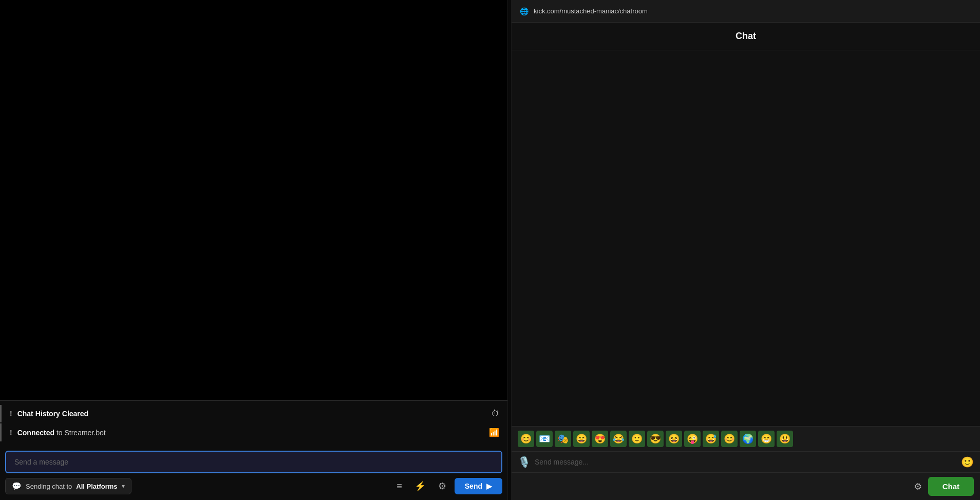 This screenshot has width=980, height=500. Describe the element at coordinates (563, 439) in the screenshot. I see `emote-item: 🎭` at that location.